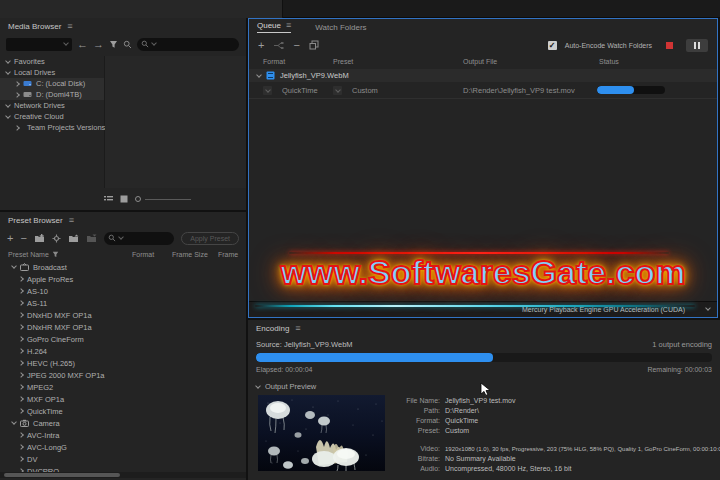  I want to click on sort-filter-icon, so click(56, 254).